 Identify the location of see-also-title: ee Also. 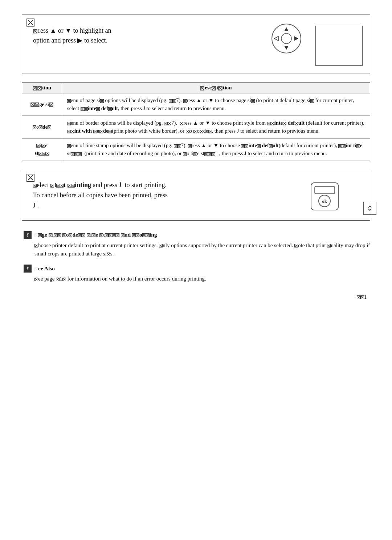
(45, 269).